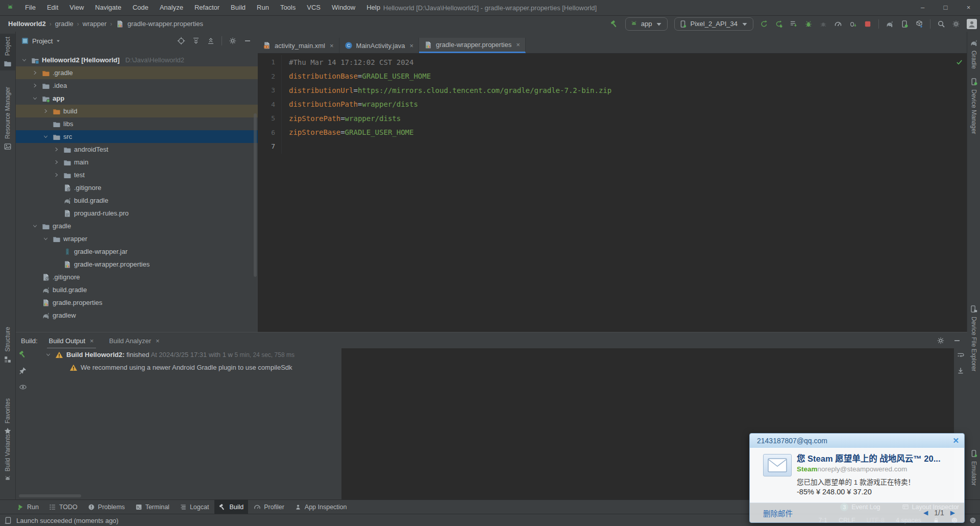 This screenshot has height=526, width=980. Describe the element at coordinates (27, 23) in the screenshot. I see `breadcrumb-root: Helloworld2` at that location.